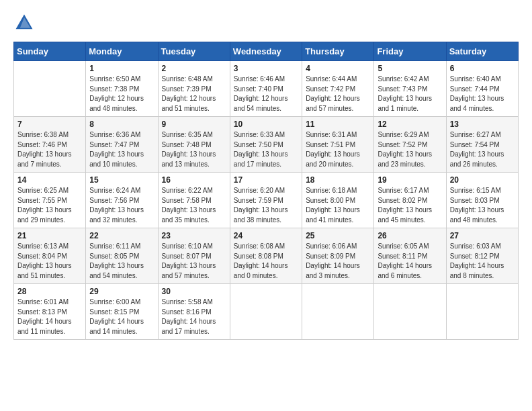  I want to click on weekday-header: Thursday, so click(339, 52).